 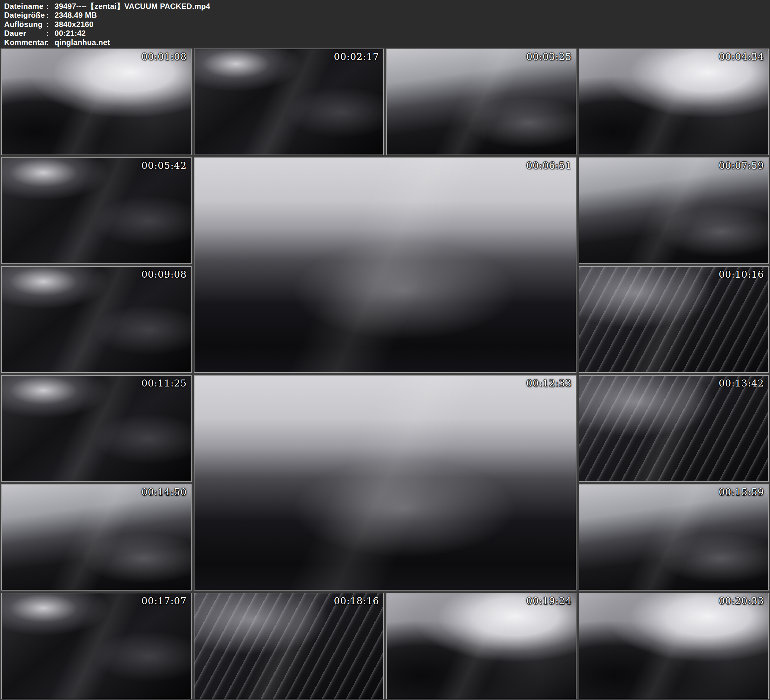 I want to click on thumbnail-timestamp: 00:17:07, so click(x=164, y=601).